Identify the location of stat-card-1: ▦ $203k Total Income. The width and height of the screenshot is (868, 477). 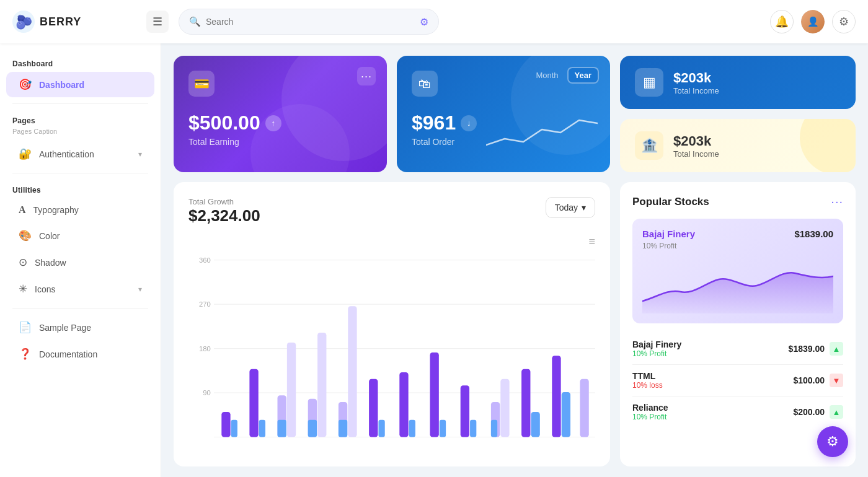
(738, 82).